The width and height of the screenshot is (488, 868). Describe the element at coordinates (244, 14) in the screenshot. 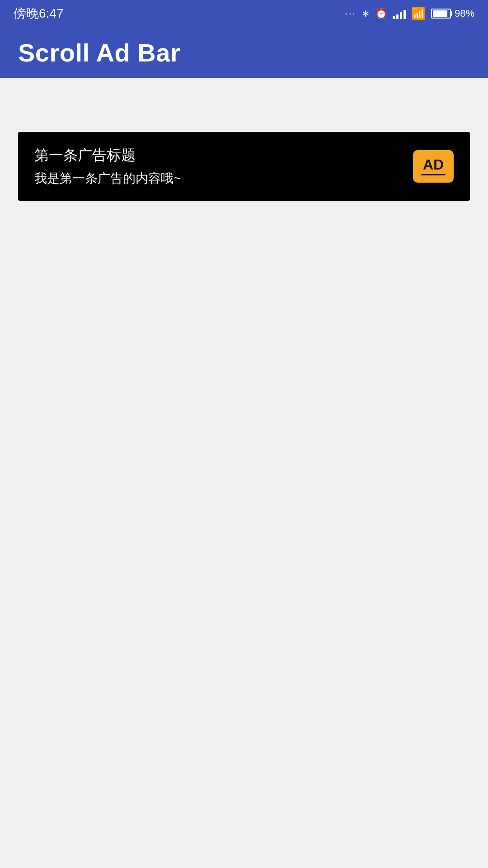

I see `status-bar: 傍晚6:47 ··· ∗ ⏰ 📶 98%` at that location.